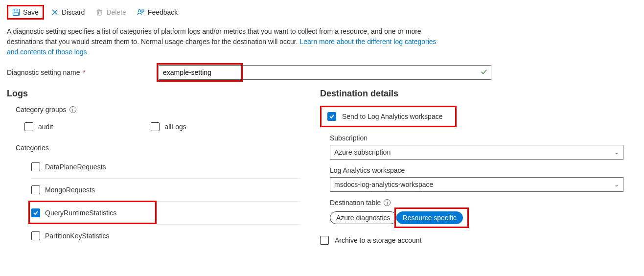 This screenshot has height=276, width=644. What do you see at coordinates (158, 148) in the screenshot?
I see `categories-label: Categories` at bounding box center [158, 148].